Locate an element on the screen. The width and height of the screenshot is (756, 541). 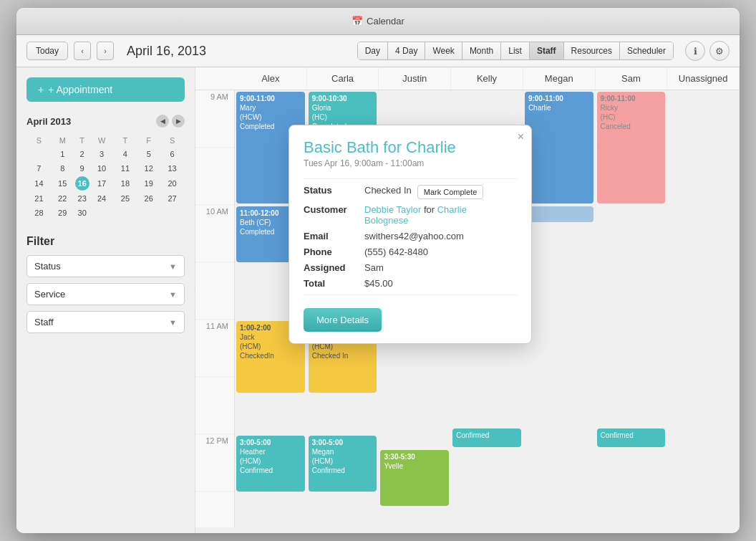
popup-label-customer: Customer is located at coordinates (334, 215).